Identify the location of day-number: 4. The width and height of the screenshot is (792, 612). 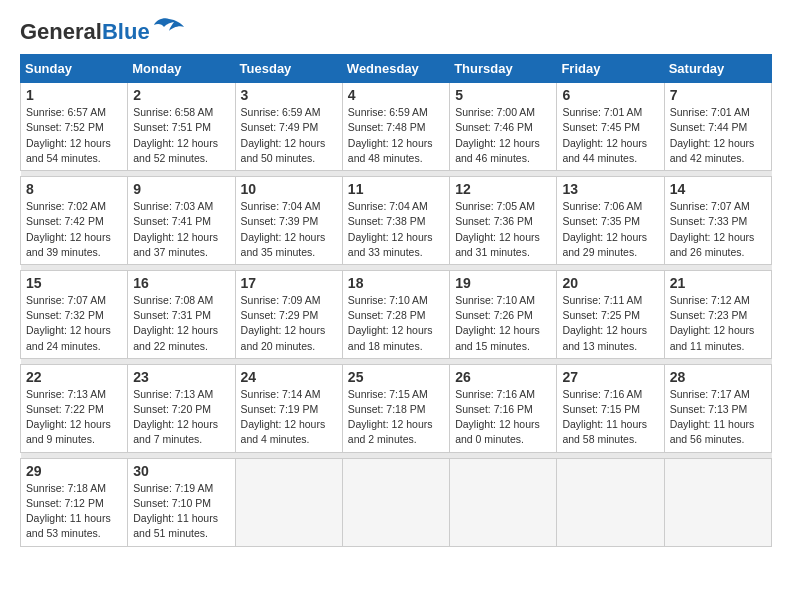
(396, 95).